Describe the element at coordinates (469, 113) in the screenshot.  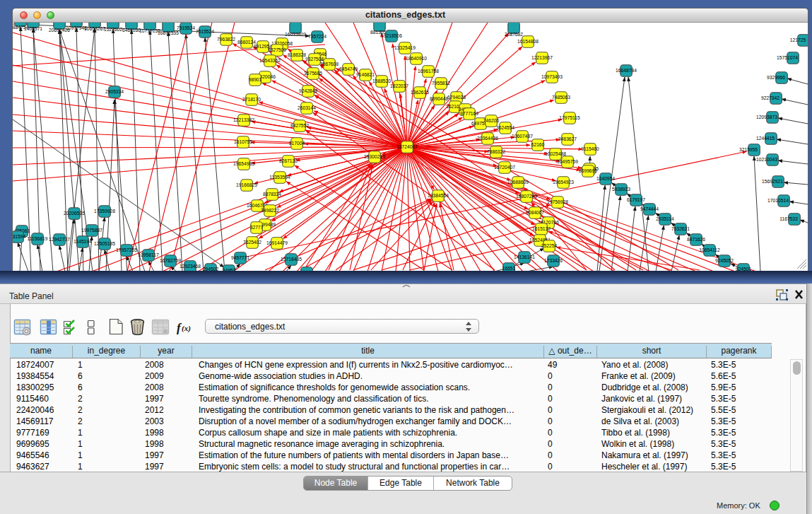
I see `svg-text: 9777169` at that location.